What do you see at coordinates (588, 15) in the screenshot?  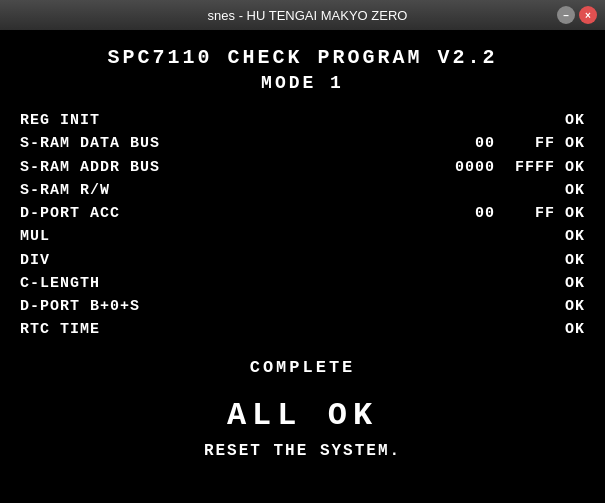 I see `close-button: ×` at bounding box center [588, 15].